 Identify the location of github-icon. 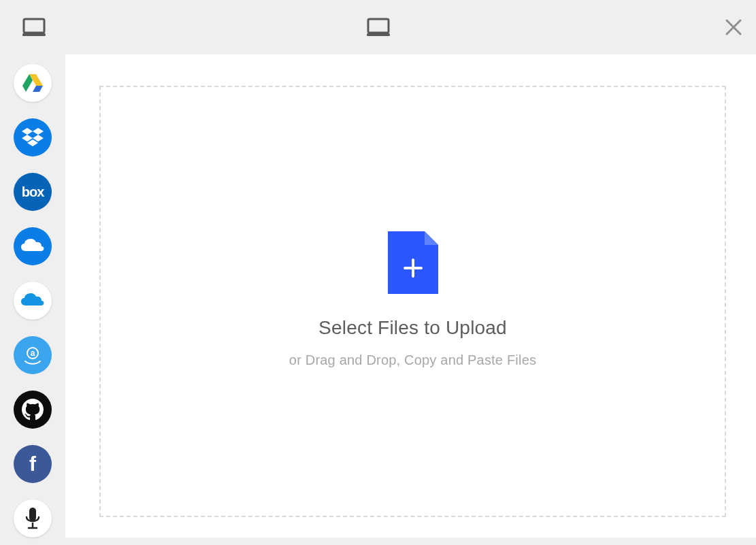
(33, 410).